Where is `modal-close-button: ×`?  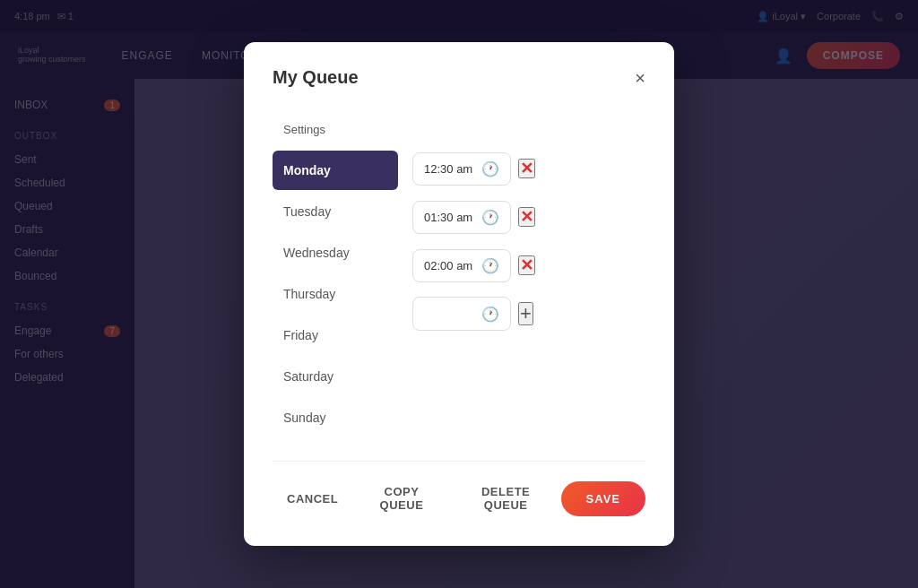
modal-close-button: × is located at coordinates (640, 78).